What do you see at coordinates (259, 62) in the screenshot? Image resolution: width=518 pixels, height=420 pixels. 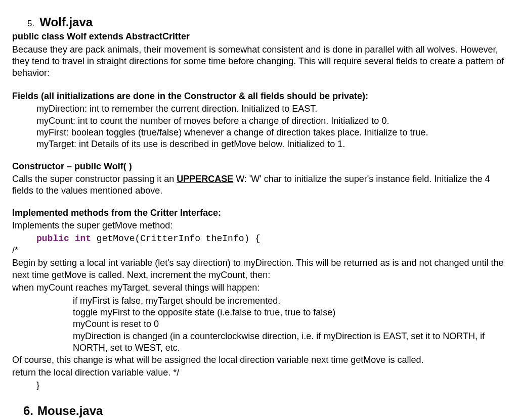 I see `wolf-intro-paragraph: Because they are pack animals, their mov…` at bounding box center [259, 62].